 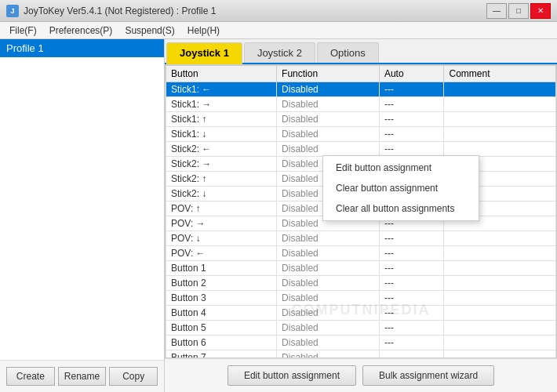 What do you see at coordinates (401, 188) in the screenshot?
I see `context-menu-clear: Clear button assignment` at bounding box center [401, 188].